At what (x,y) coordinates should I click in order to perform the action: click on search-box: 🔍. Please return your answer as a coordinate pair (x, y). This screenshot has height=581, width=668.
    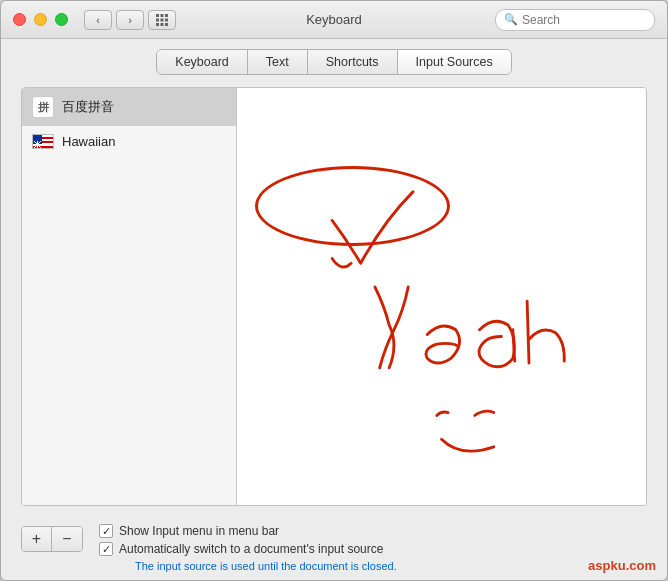
    Looking at the image, I should click on (575, 20).